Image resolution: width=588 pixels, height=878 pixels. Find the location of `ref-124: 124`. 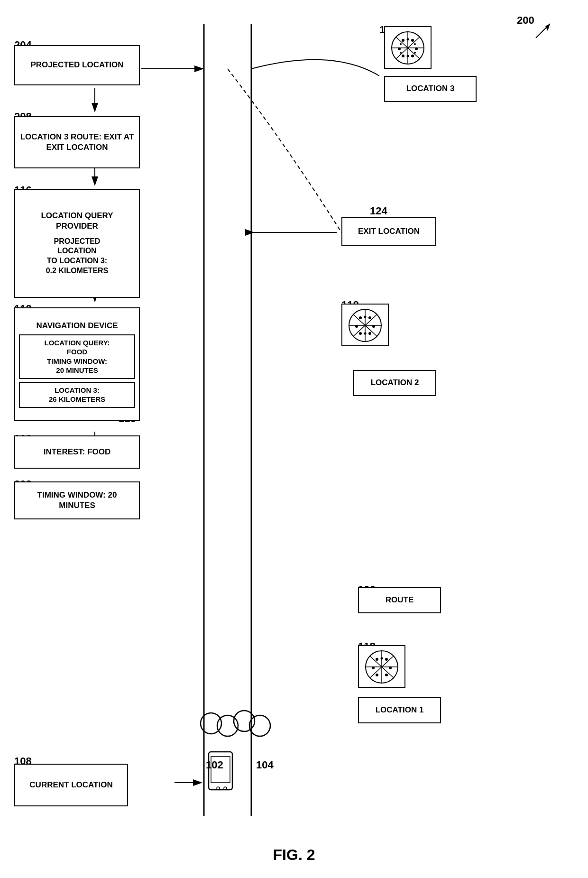

ref-124: 124 is located at coordinates (378, 211).